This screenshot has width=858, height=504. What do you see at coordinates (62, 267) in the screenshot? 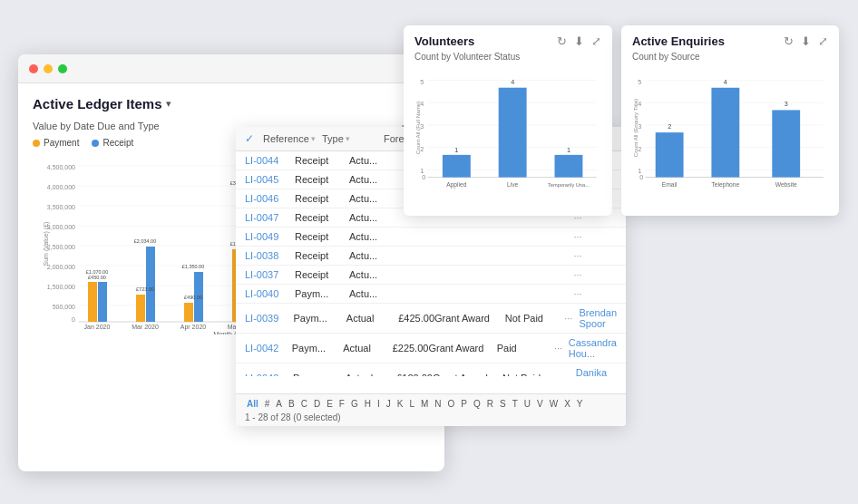
I see `svg-text: 2,000,000` at bounding box center [62, 267].